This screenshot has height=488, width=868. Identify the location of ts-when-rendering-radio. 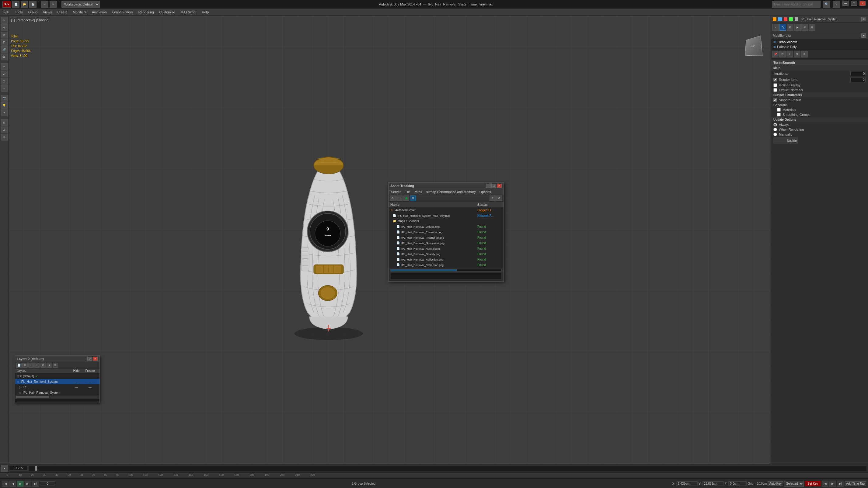
(775, 129).